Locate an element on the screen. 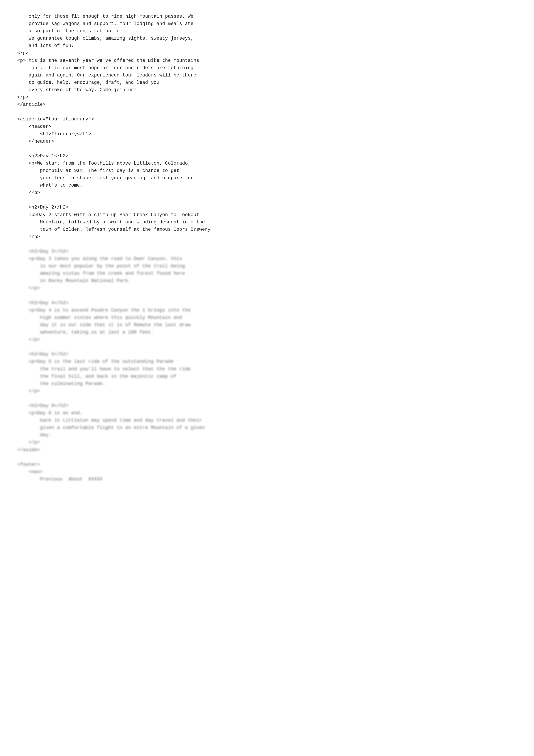 The height and width of the screenshot is (756, 534). code-line: in Rocky Mountain National Park. is located at coordinates (267, 281).